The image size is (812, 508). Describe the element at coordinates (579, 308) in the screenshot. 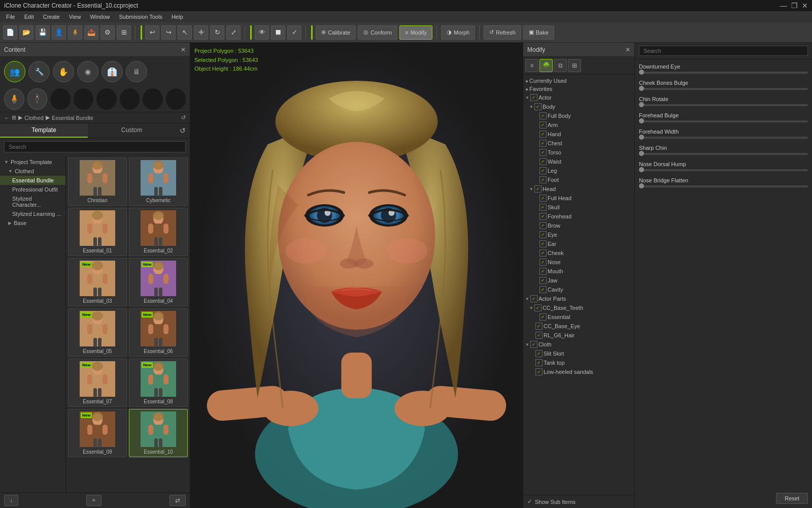

I see `scene-item-cc-base-teeth: ▼✓CC_Base_Teeth` at that location.